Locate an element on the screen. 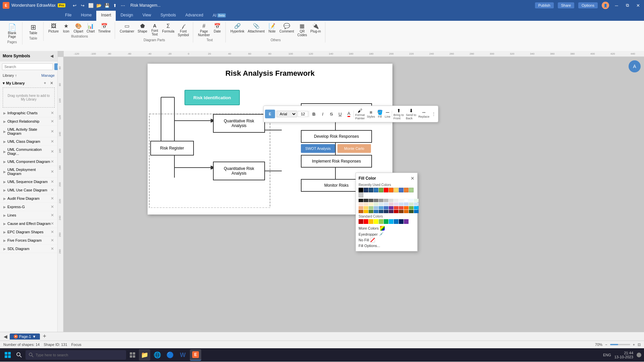 The width and height of the screenshot is (644, 362). more-colors-btn: More Colors is located at coordinates (386, 228).